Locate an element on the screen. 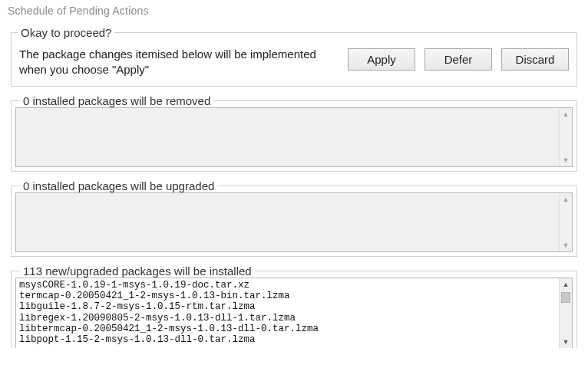 This screenshot has width=588, height=391. list-item: libtermcap-0.20050421_1-2-msys-1.0.13-dl… is located at coordinates (287, 329).